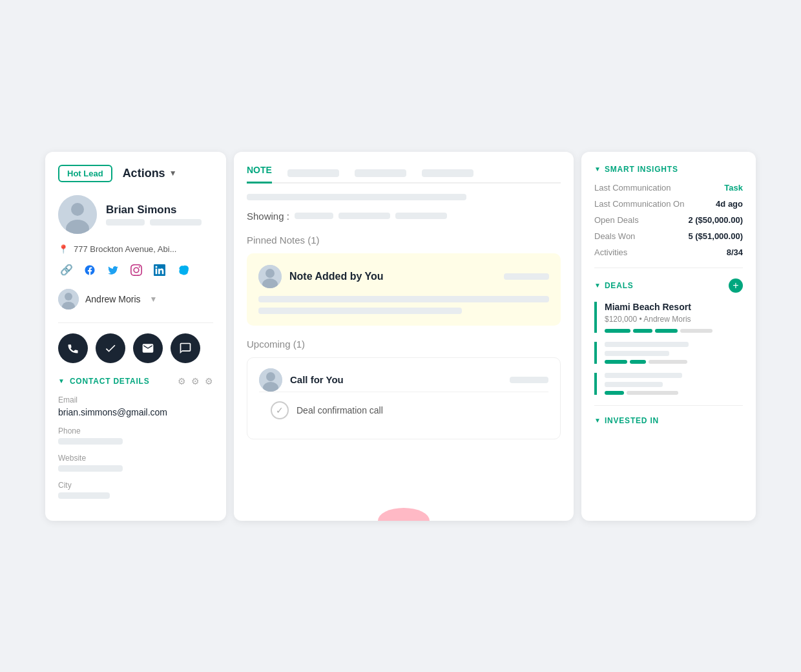 Image resolution: width=801 pixels, height=672 pixels. Describe the element at coordinates (85, 173) in the screenshot. I see `hot-lead-badge: Hot Lead` at that location.